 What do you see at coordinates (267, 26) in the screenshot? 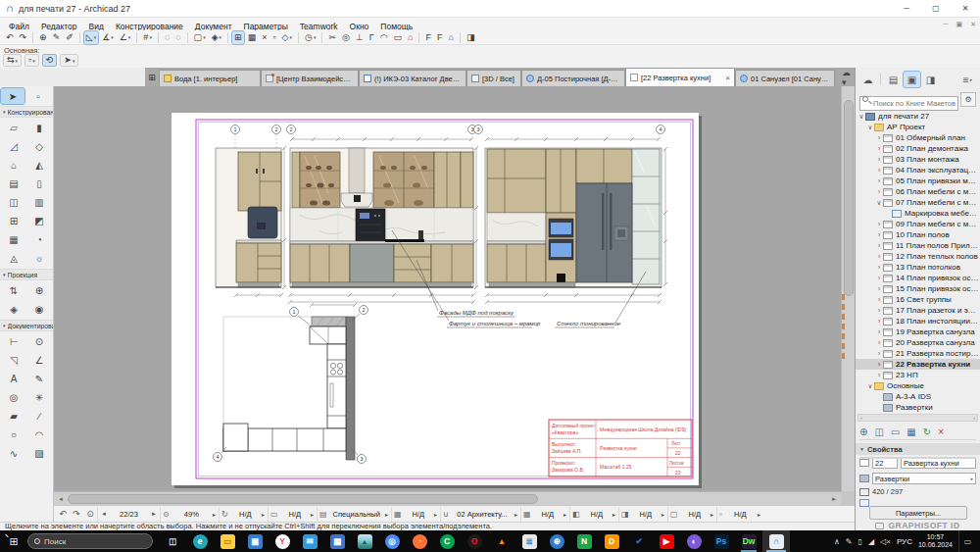
I see `menu-item-6: Параметры` at bounding box center [267, 26].